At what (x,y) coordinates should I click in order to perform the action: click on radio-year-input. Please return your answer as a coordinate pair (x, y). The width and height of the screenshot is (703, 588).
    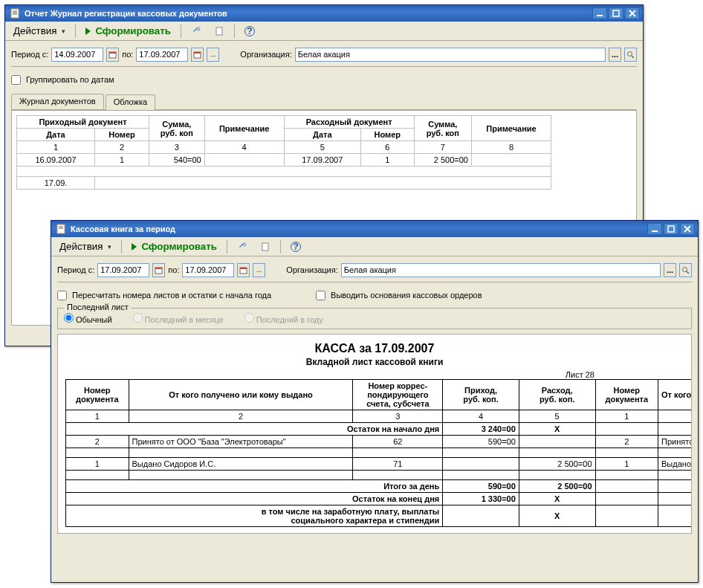
    Looking at the image, I should click on (250, 318).